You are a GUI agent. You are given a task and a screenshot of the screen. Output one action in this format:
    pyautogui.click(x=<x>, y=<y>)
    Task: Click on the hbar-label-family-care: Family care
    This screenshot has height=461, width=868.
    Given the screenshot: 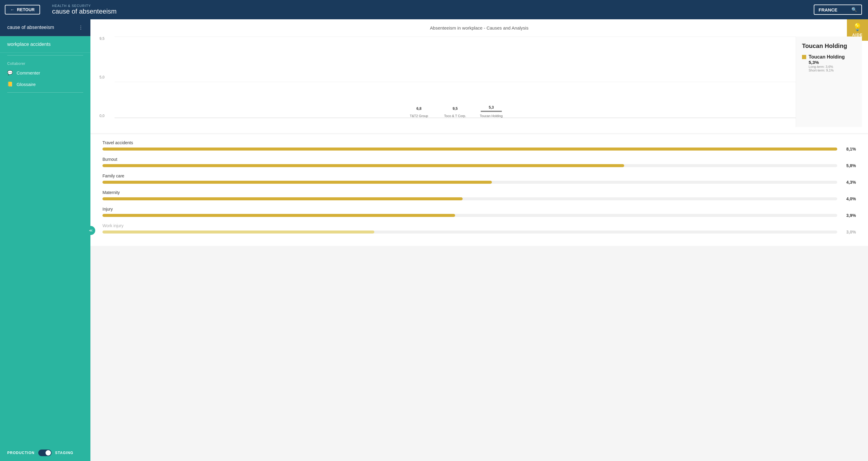 What is the action you would take?
    pyautogui.click(x=268, y=176)
    